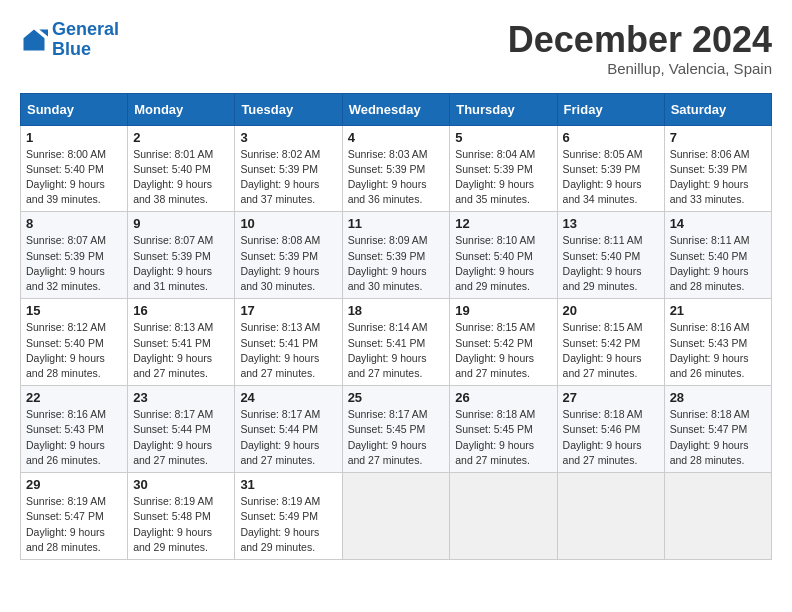 The image size is (792, 612). I want to click on calendar-cell: 23 Sunrise: 8:17 AM Sunset: 5:44 PM Dayl…, so click(182, 430).